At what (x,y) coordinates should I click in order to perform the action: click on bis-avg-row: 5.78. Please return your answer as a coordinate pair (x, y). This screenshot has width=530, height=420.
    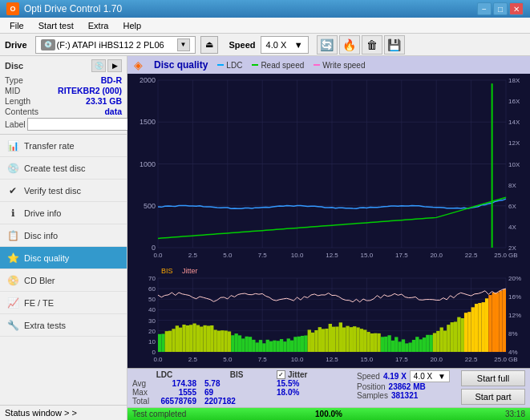
    Looking at the image, I should click on (237, 383).